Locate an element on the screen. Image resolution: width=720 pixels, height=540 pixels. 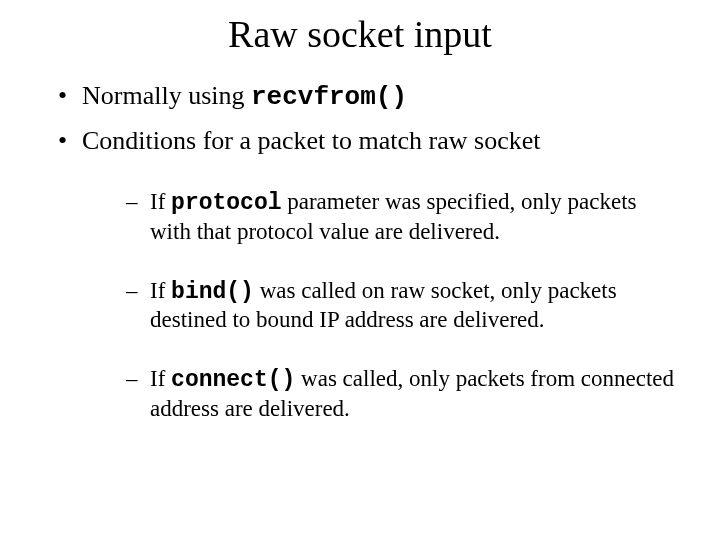
sub-3-text-a: If is located at coordinates (160, 378).